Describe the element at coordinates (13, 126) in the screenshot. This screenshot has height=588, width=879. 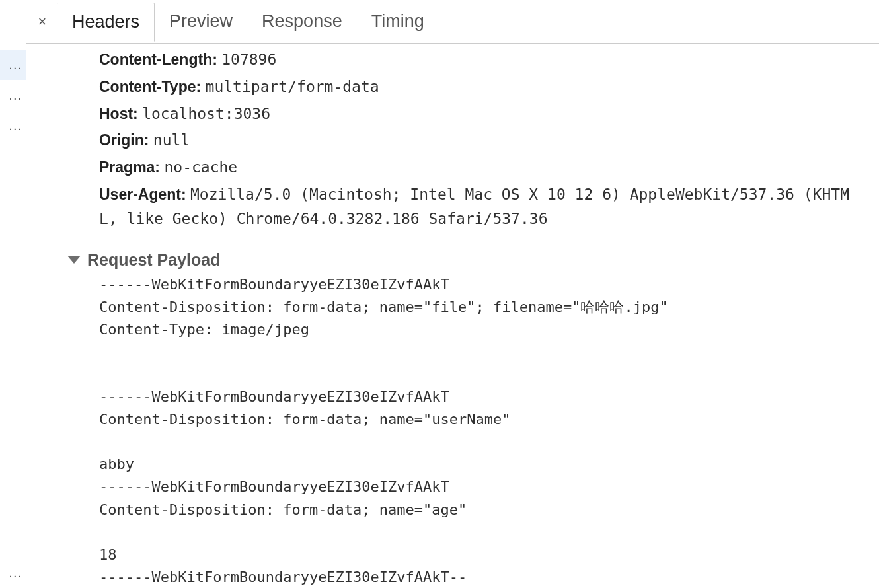
I see `sidebar-item-3: ...` at that location.